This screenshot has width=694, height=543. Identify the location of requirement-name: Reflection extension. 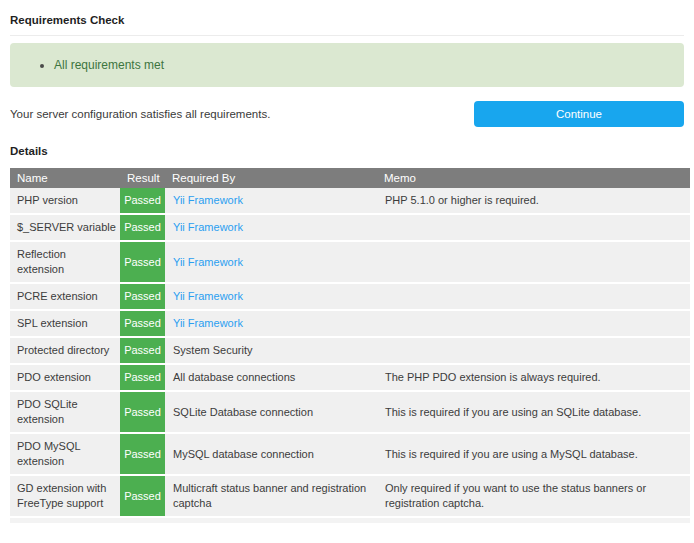
(64, 262).